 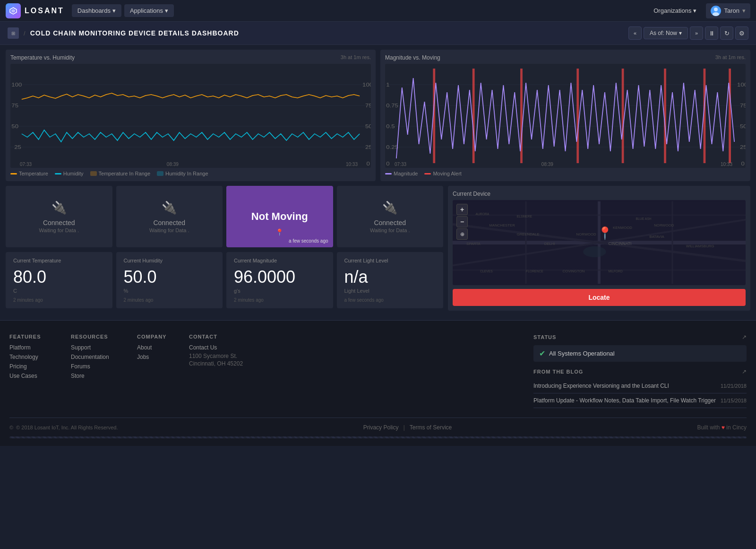 I want to click on time-refresh-btn: ↻, so click(x=727, y=33).